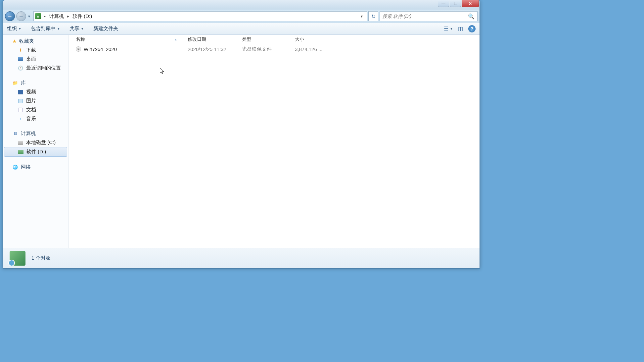 The image size is (644, 362). What do you see at coordinates (443, 4) in the screenshot?
I see `minimize-button: —` at bounding box center [443, 4].